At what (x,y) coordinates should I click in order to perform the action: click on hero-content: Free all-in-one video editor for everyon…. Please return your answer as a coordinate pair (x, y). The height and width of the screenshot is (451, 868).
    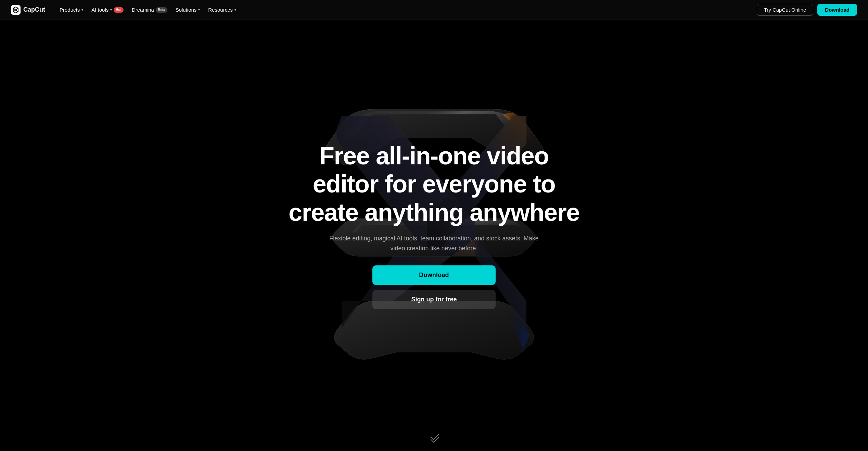
    Looking at the image, I should click on (434, 226).